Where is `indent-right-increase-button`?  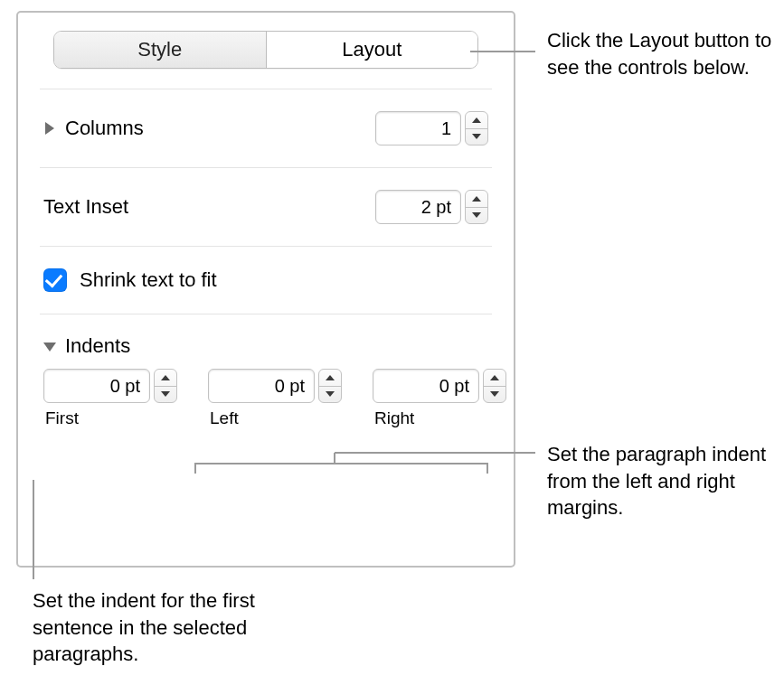 indent-right-increase-button is located at coordinates (495, 378).